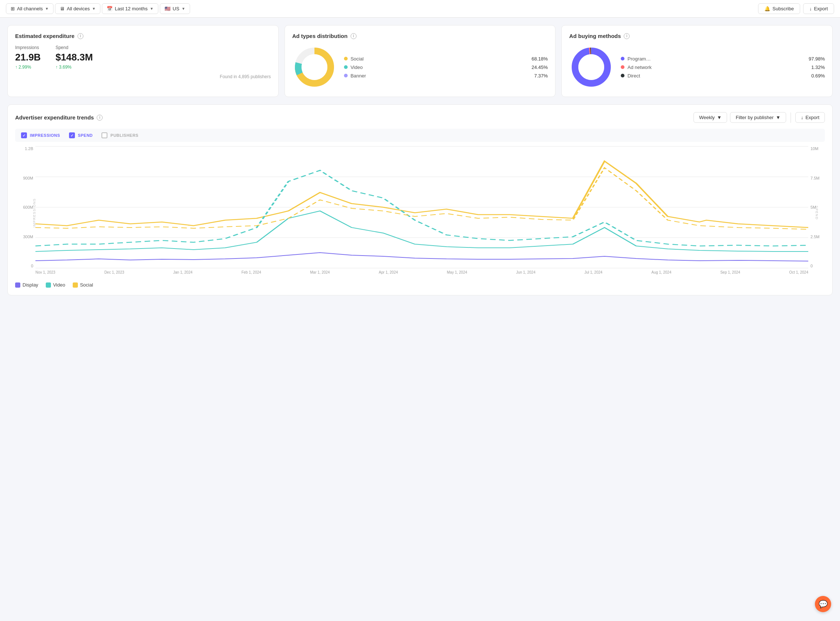 The image size is (840, 621). What do you see at coordinates (810, 117) in the screenshot?
I see `trends-export-button: ↓ Export` at bounding box center [810, 117].